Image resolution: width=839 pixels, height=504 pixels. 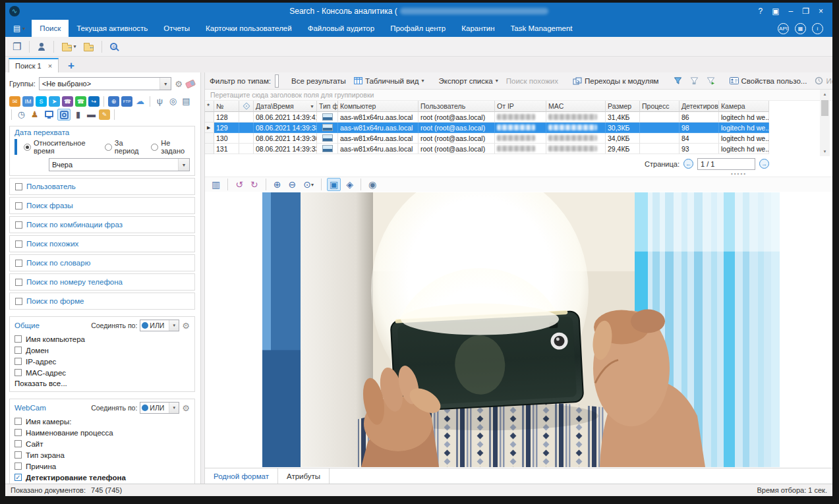 What do you see at coordinates (688, 163) in the screenshot?
I see `prev-page-button: ←` at bounding box center [688, 163].